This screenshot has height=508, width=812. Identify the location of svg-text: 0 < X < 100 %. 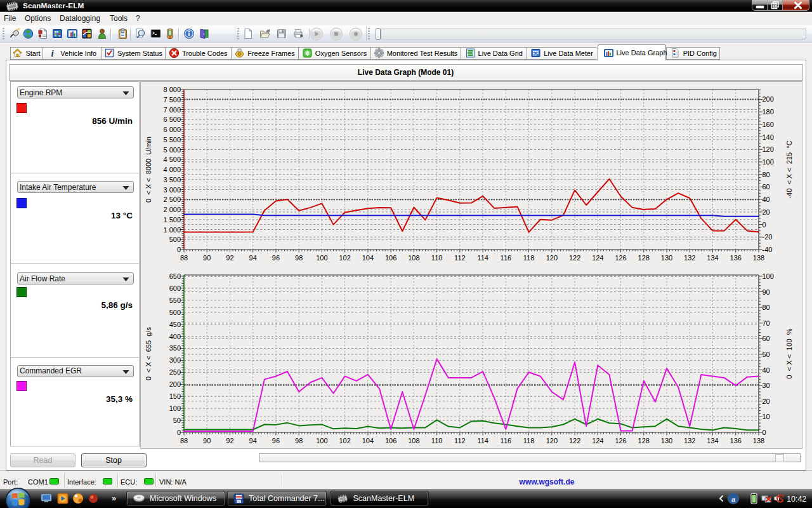
(789, 353).